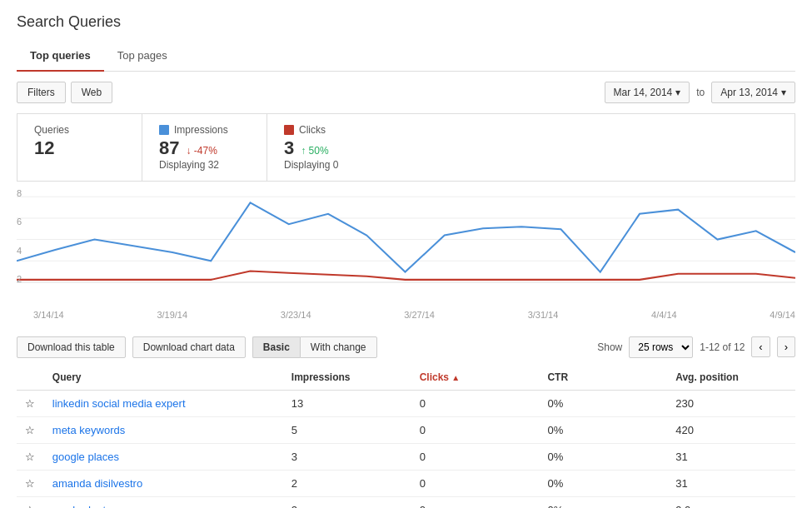  Describe the element at coordinates (784, 92) in the screenshot. I see `chevron-down-icon-2: ▾` at that location.